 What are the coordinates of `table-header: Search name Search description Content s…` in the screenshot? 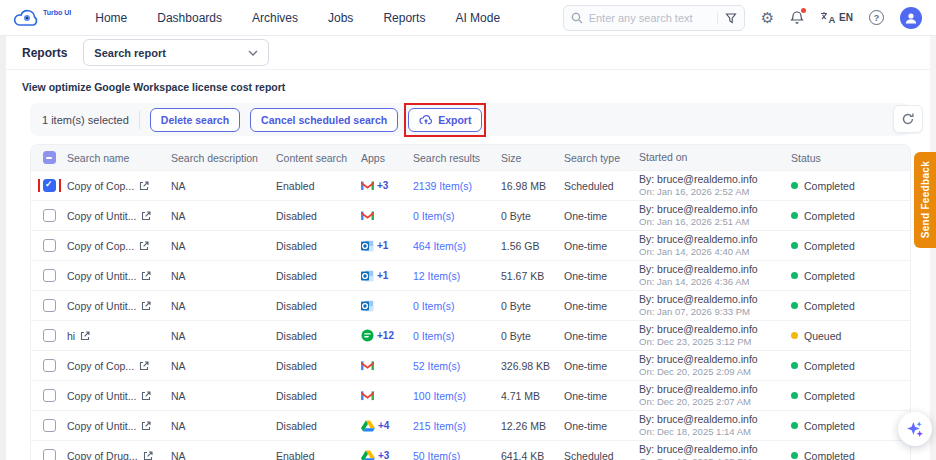 It's located at (470, 158).